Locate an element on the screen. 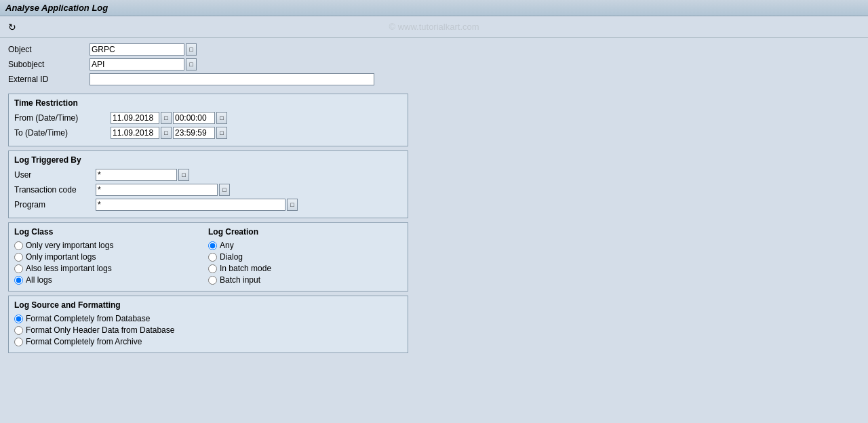 The width and height of the screenshot is (868, 423). user-label: User is located at coordinates (55, 175).